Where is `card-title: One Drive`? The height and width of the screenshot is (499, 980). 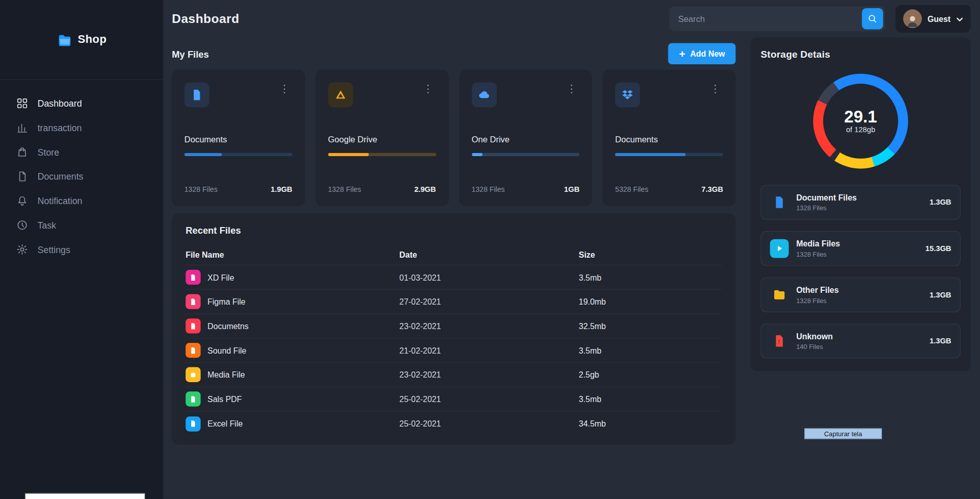
card-title: One Drive is located at coordinates (525, 139).